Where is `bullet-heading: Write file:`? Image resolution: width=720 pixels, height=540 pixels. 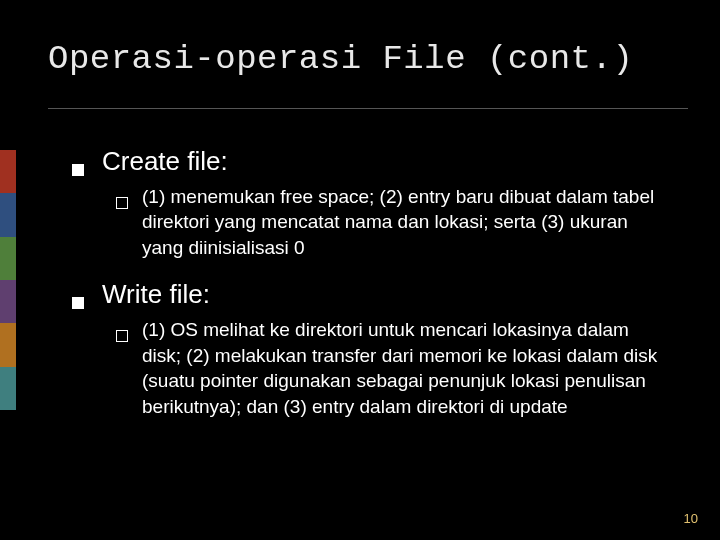
bullet-heading: Write file: is located at coordinates (156, 294).